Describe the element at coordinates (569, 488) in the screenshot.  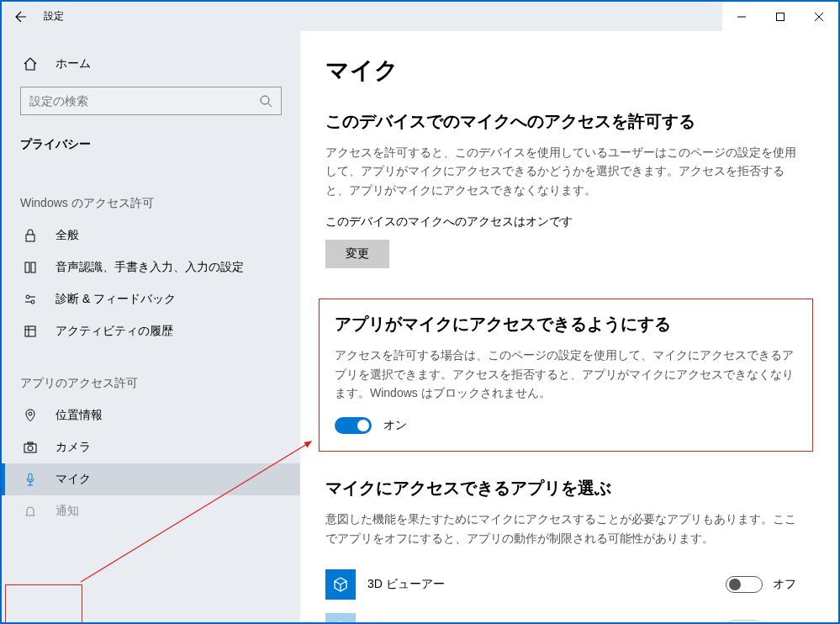
I see `section-choose-apps-heading: マイクにアクセスできるアプリを選ぶ` at that location.